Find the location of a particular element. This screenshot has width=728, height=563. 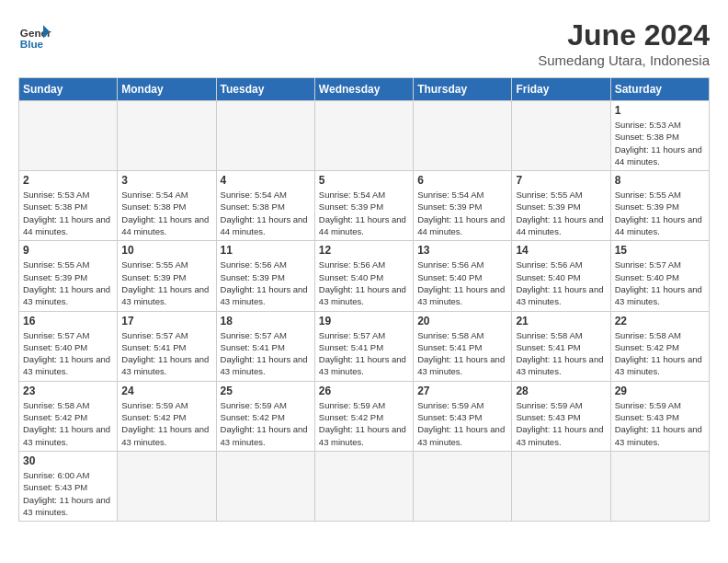

day-number: 6 is located at coordinates (462, 180).